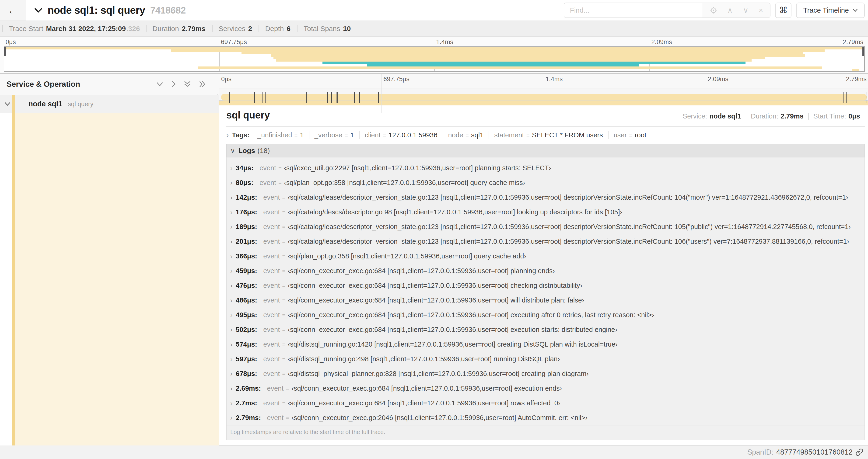 This screenshot has width=868, height=459. What do you see at coordinates (166, 29) in the screenshot?
I see `summary-label: Duration` at bounding box center [166, 29].